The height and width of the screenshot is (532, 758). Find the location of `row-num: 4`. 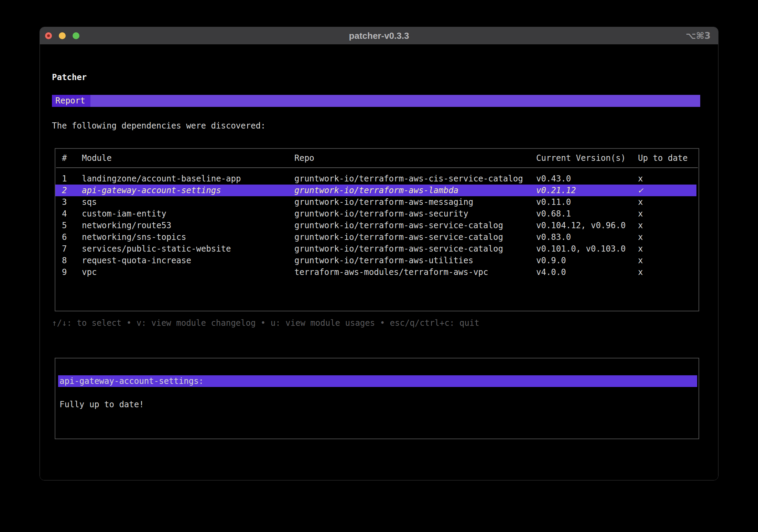

row-num: 4 is located at coordinates (72, 214).